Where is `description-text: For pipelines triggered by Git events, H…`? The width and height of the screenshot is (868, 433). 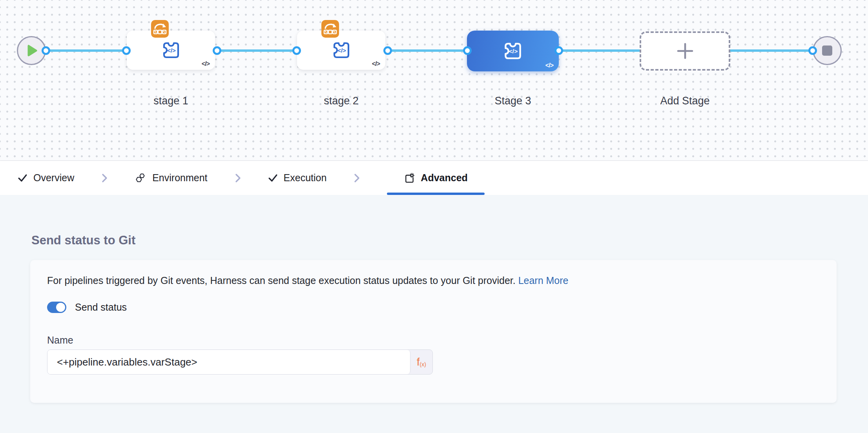 description-text: For pipelines triggered by Git events, H… is located at coordinates (281, 280).